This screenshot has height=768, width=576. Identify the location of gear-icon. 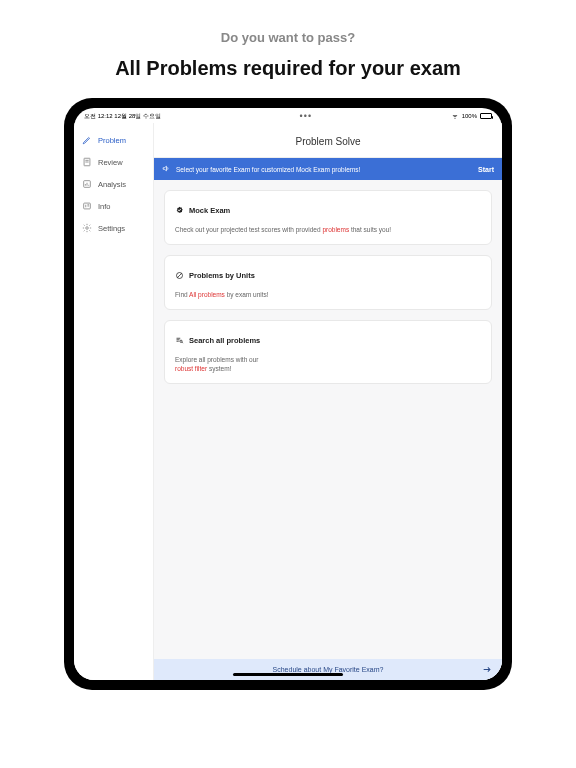
(87, 228).